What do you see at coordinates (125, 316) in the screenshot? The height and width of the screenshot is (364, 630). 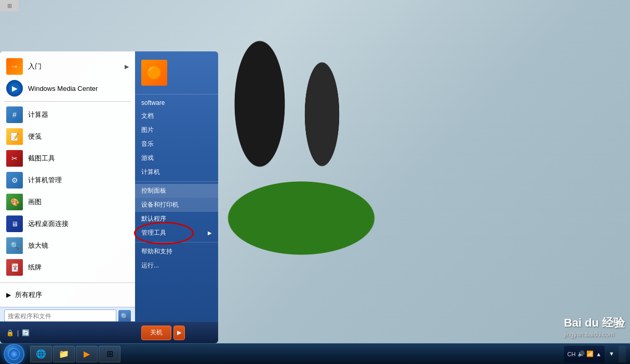 I see `search-button: 🔍` at bounding box center [125, 316].